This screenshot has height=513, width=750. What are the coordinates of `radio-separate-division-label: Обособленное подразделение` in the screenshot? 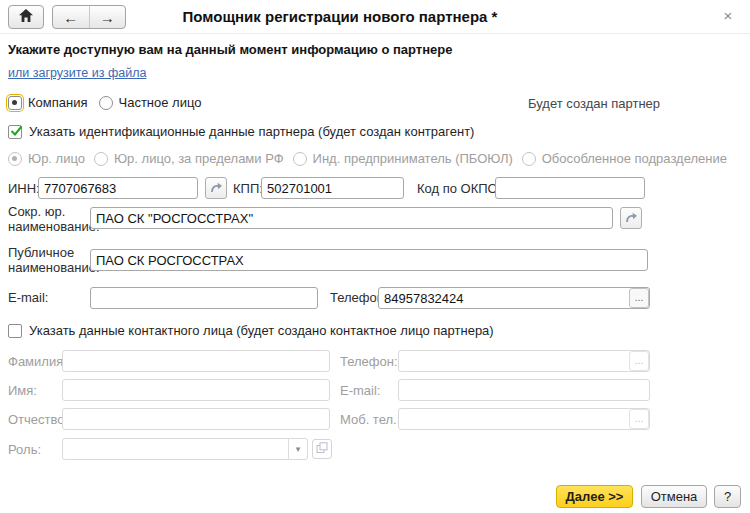 It's located at (634, 158).